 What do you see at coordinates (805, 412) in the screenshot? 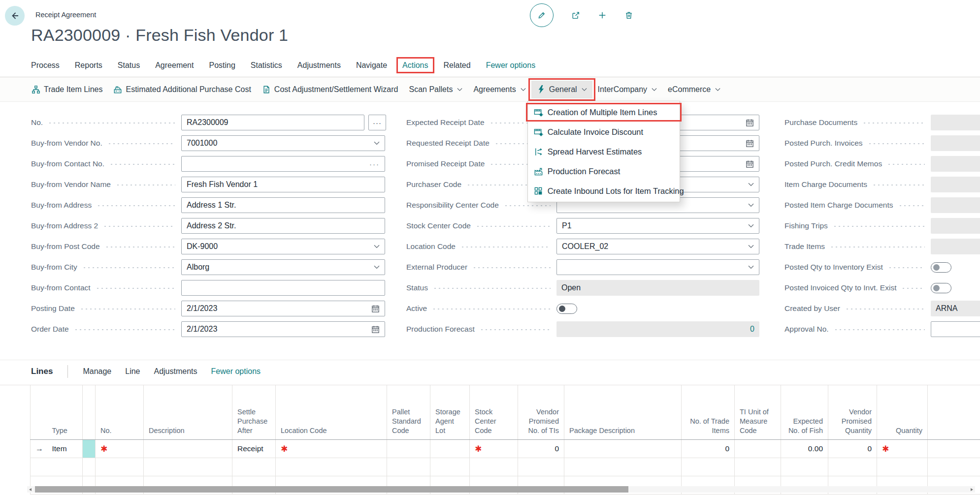
I see `column-header-expected-no-of-fish: Expected No. of Fish` at bounding box center [805, 412].